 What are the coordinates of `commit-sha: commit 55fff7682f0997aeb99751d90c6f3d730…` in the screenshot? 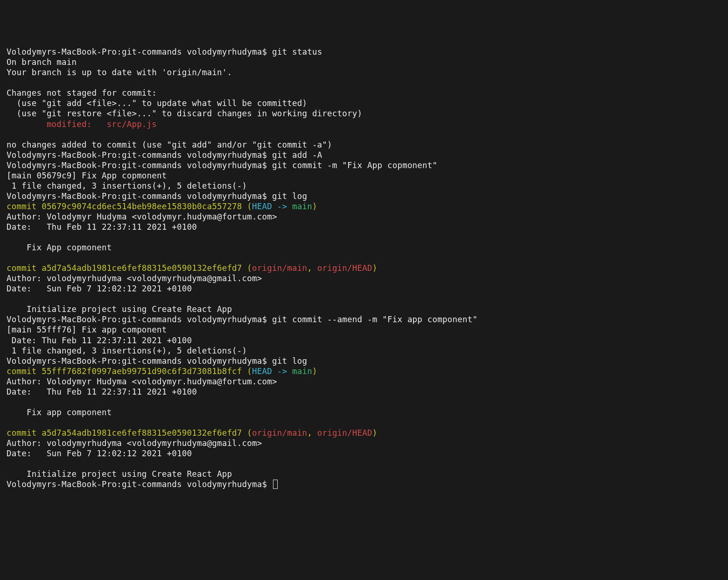 It's located at (124, 371).